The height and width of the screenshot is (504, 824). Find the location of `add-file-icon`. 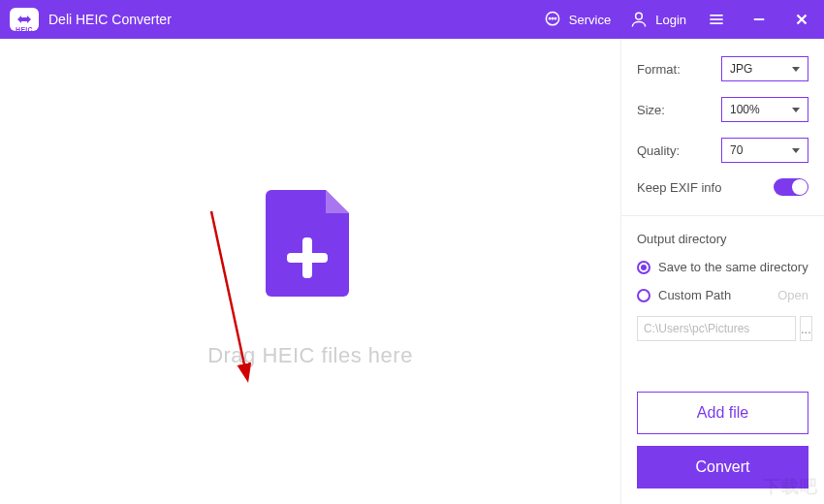

add-file-icon is located at coordinates (310, 244).